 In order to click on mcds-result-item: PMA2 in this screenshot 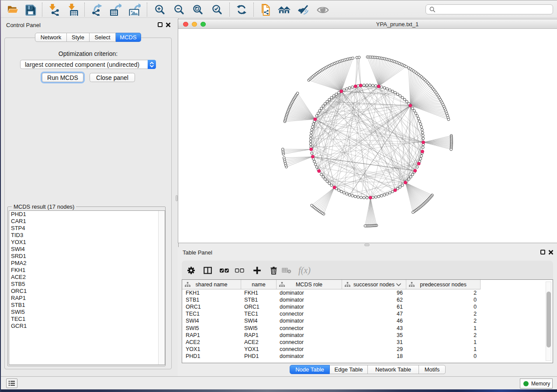, I will do `click(87, 263)`.